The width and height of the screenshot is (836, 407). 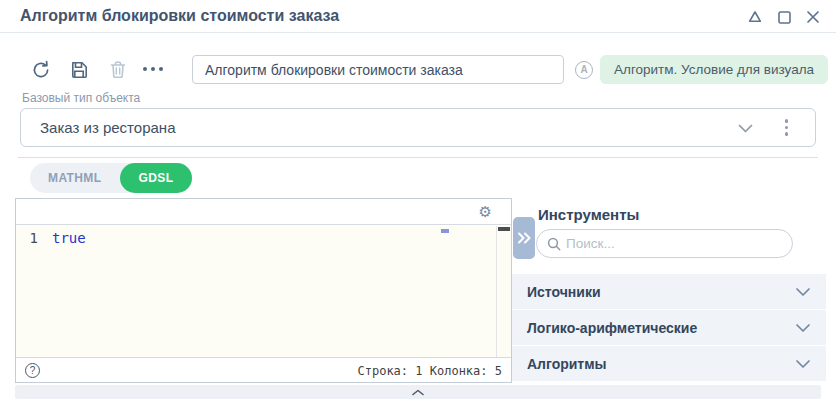 I want to click on double-chevron-right-icon, so click(x=524, y=238).